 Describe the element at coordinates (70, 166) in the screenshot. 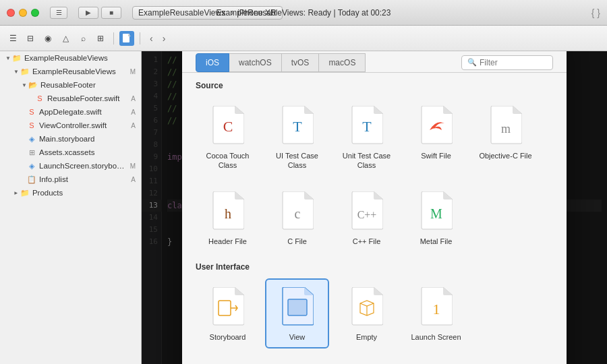

I see `sidebar-item-launchscreen: ◈ LaunchScreen.storyboard M` at that location.